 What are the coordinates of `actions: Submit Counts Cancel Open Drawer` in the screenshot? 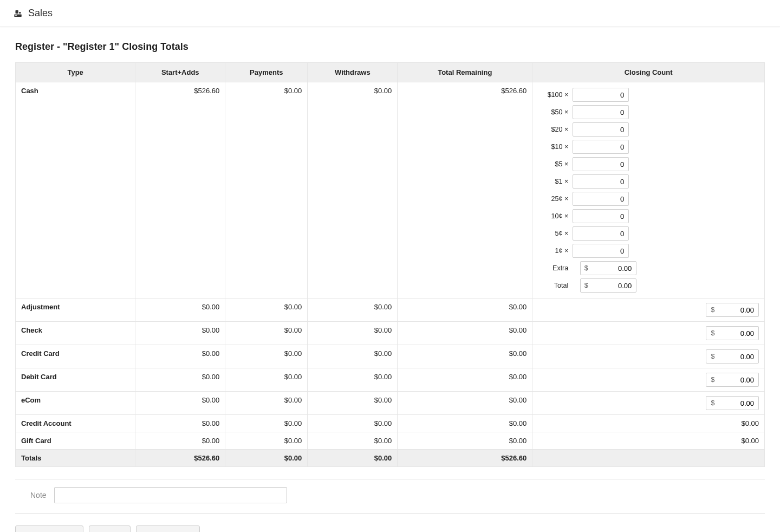 It's located at (390, 529).